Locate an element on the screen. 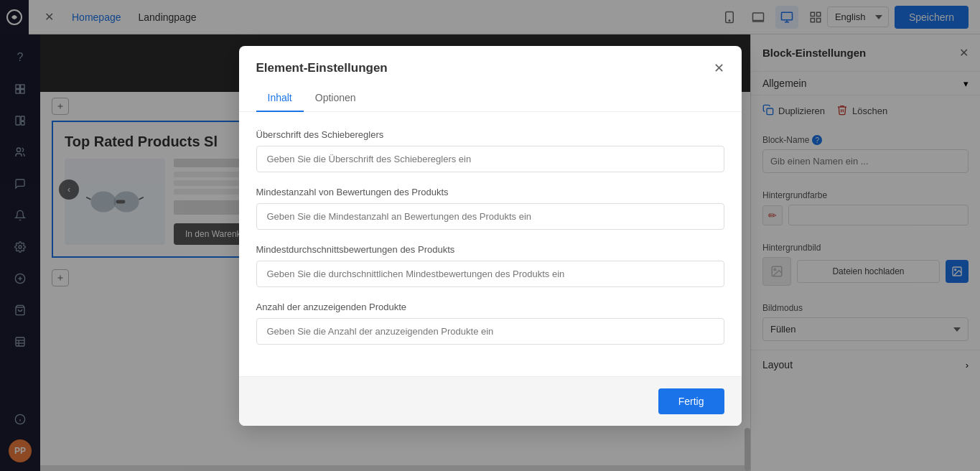  modal-header: Element-Einstellungen ✕ is located at coordinates (490, 61).